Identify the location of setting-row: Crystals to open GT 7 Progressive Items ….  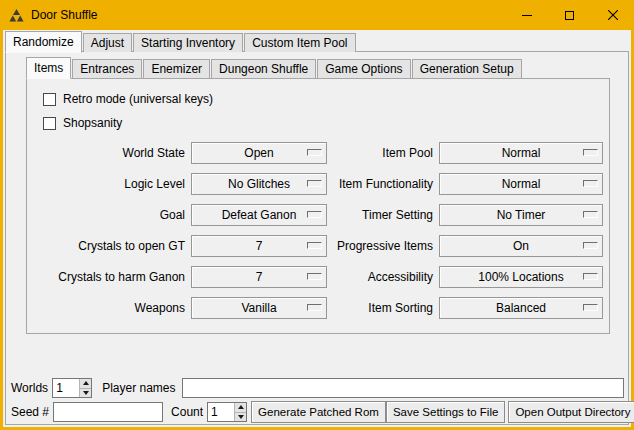
(318, 246).